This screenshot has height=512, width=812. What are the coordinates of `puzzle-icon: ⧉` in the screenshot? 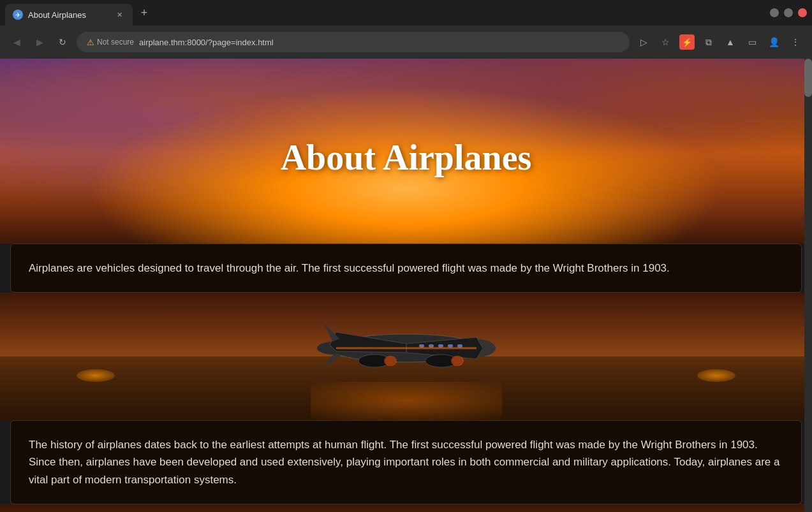 It's located at (709, 42).